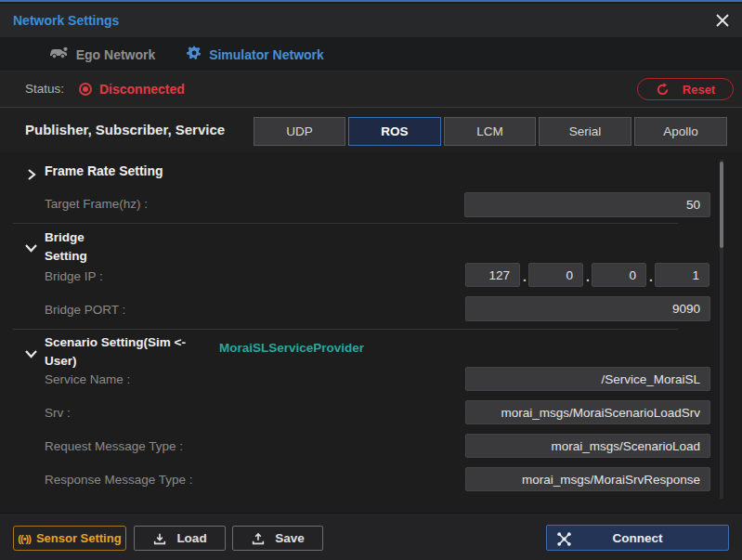 The image size is (742, 560). Describe the element at coordinates (59, 54) in the screenshot. I see `car-icon` at that location.